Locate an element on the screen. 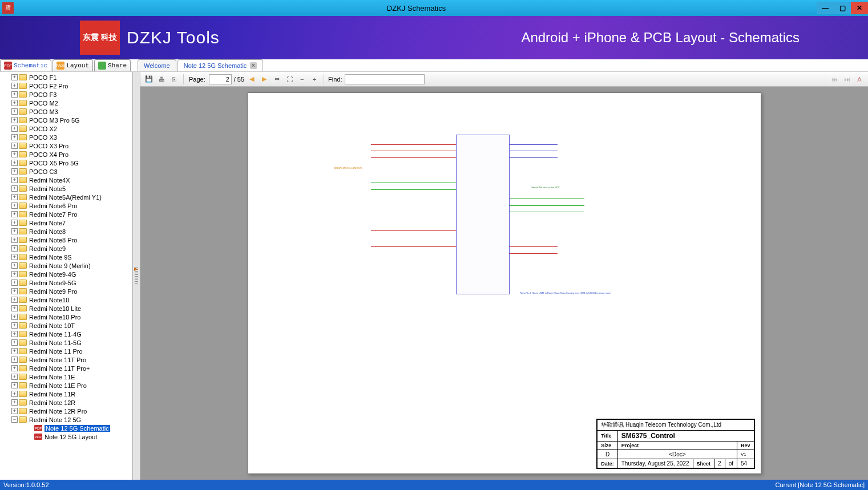 The image size is (868, 490). tree-item: Redmi Note9-5G is located at coordinates (66, 283).